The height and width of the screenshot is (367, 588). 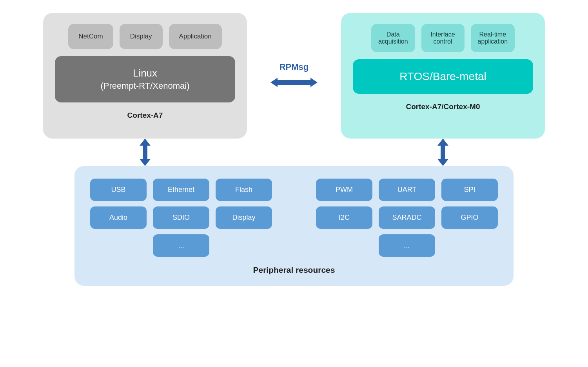 I want to click on periph-gpio: GPIO, so click(x=470, y=217).